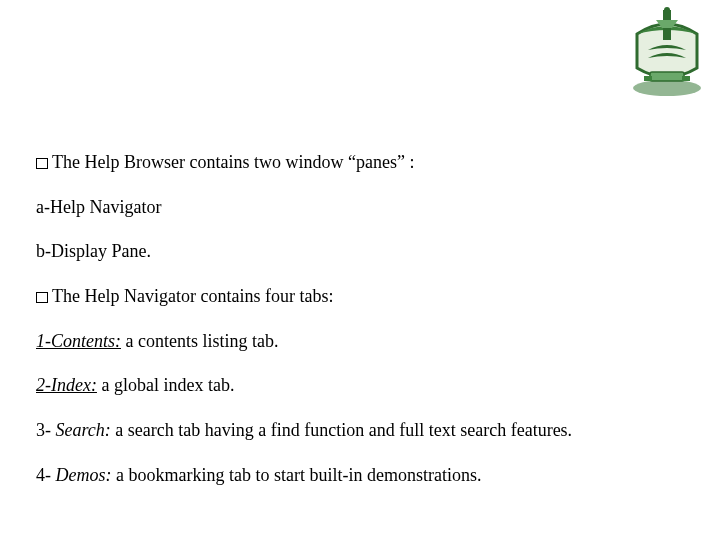  Describe the element at coordinates (233, 162) in the screenshot. I see `text-panes-intro: The Help Browser contains two window “pa…` at that location.